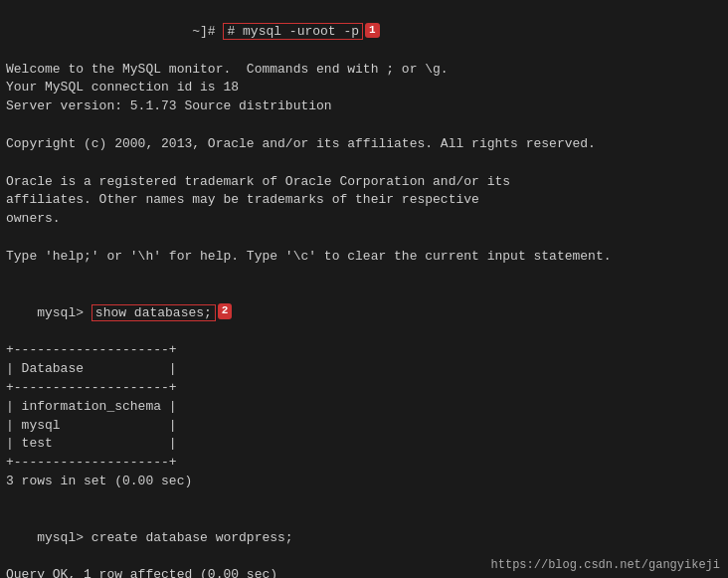  I want to click on mysql-prompt-2: mysql>, so click(64, 537).